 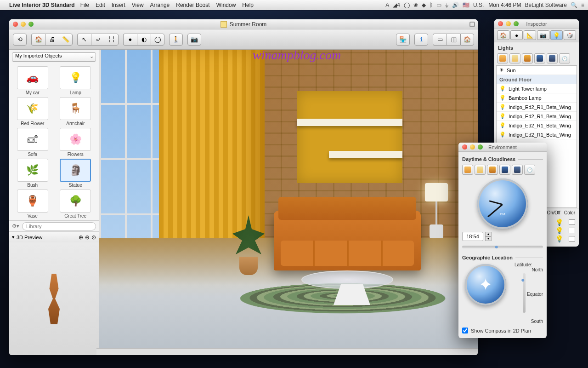 I want to click on arrow-tool-button: ↖, so click(x=84, y=40).